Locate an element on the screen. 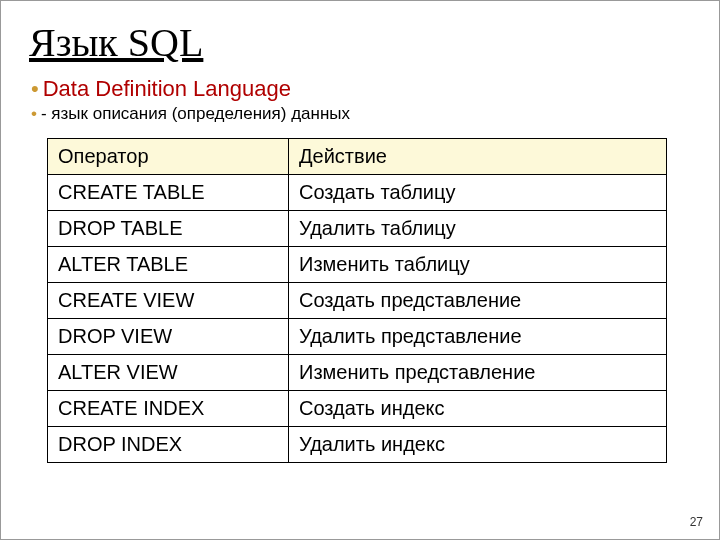  table-row: CREATE VIEW Создать представление is located at coordinates (358, 301).